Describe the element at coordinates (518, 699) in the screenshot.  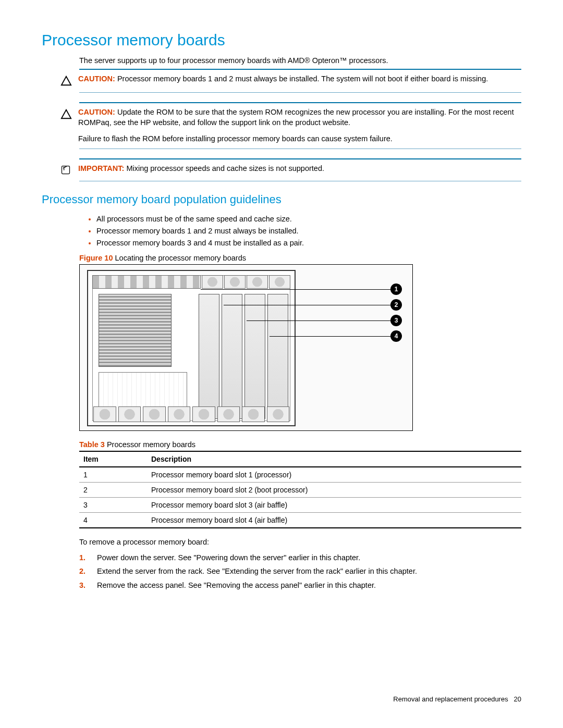
I see `footer-page-number: 20` at that location.